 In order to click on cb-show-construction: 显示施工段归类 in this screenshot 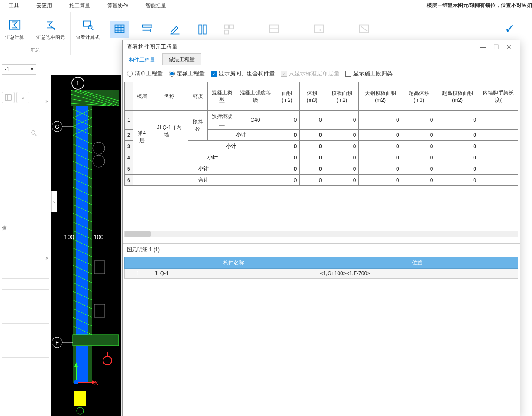, I will do `click(369, 74)`.